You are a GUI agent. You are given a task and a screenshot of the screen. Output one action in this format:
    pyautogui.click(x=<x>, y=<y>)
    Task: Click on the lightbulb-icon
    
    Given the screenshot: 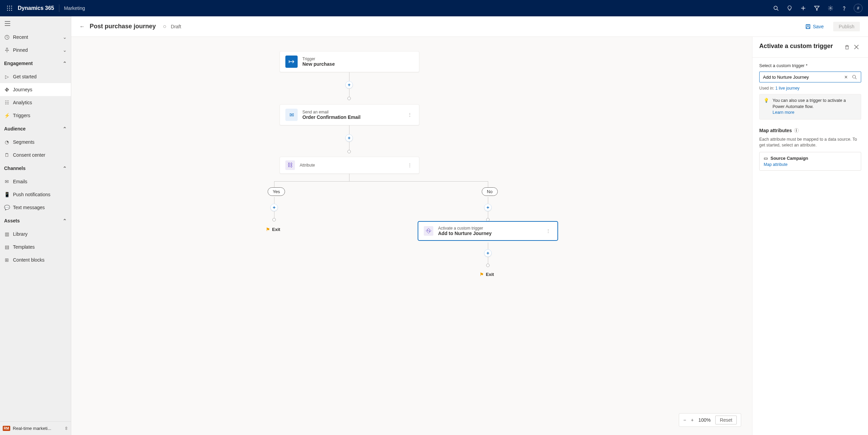 What is the action you would take?
    pyautogui.click(x=790, y=8)
    